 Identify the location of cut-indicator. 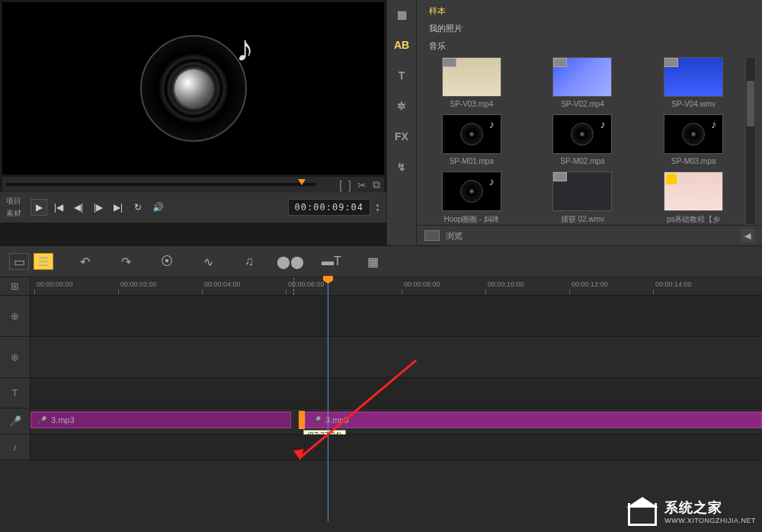
(294, 287).